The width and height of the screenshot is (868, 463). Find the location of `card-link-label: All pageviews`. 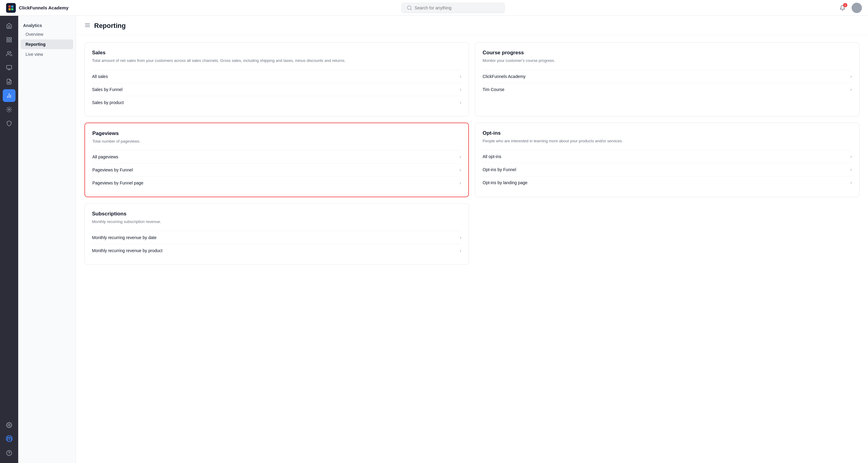

card-link-label: All pageviews is located at coordinates (105, 157).